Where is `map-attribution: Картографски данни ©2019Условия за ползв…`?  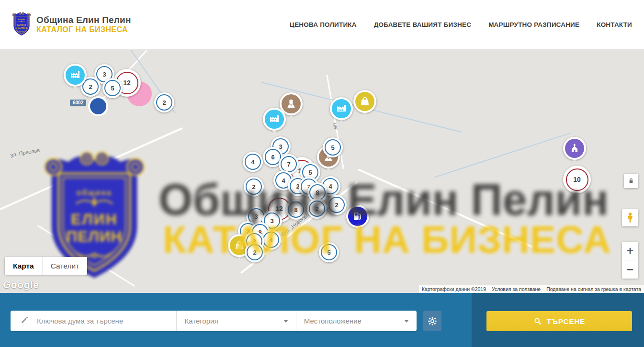 map-attribution: Картографски данни ©2019Условия за ползв… is located at coordinates (531, 289).